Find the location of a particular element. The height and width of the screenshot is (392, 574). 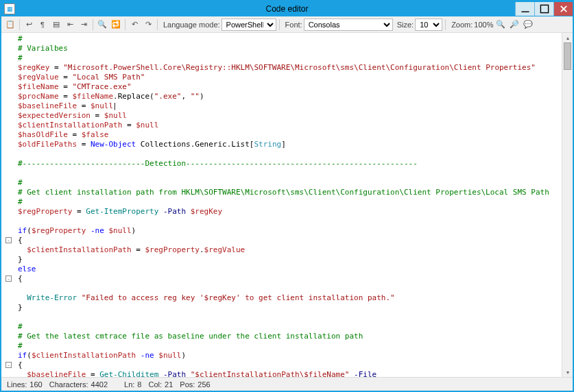

grid-icon: ▤ is located at coordinates (56, 25).